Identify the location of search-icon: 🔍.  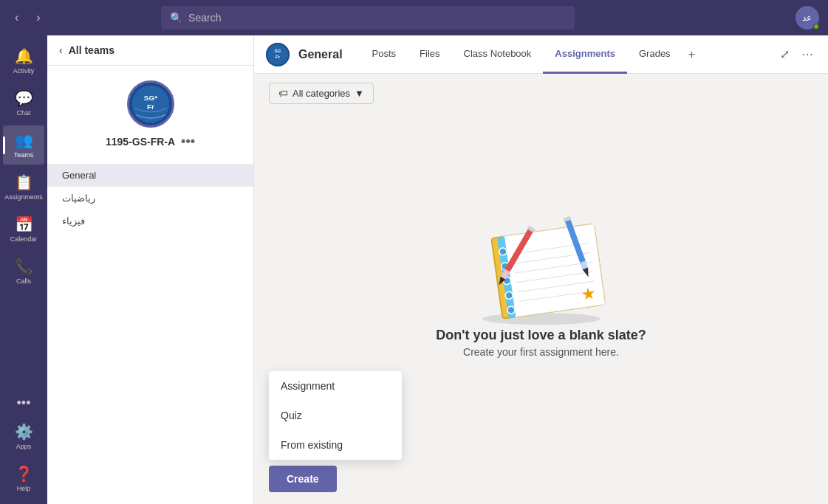
(176, 18).